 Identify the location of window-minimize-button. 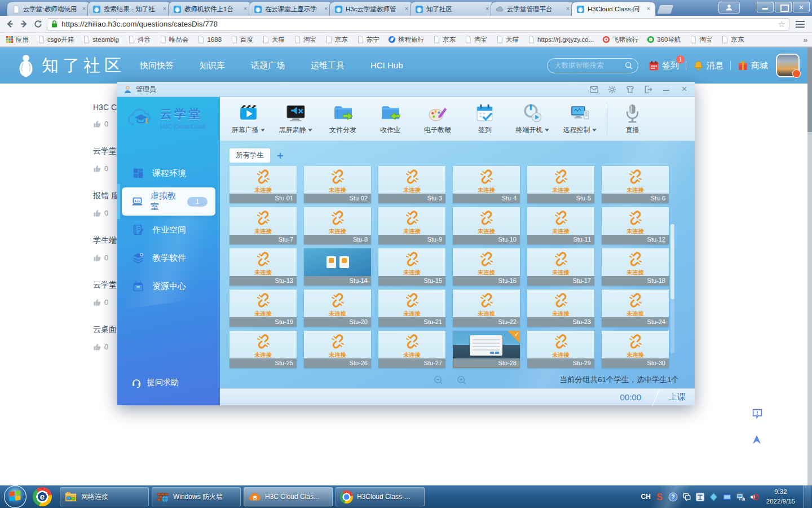
(765, 7).